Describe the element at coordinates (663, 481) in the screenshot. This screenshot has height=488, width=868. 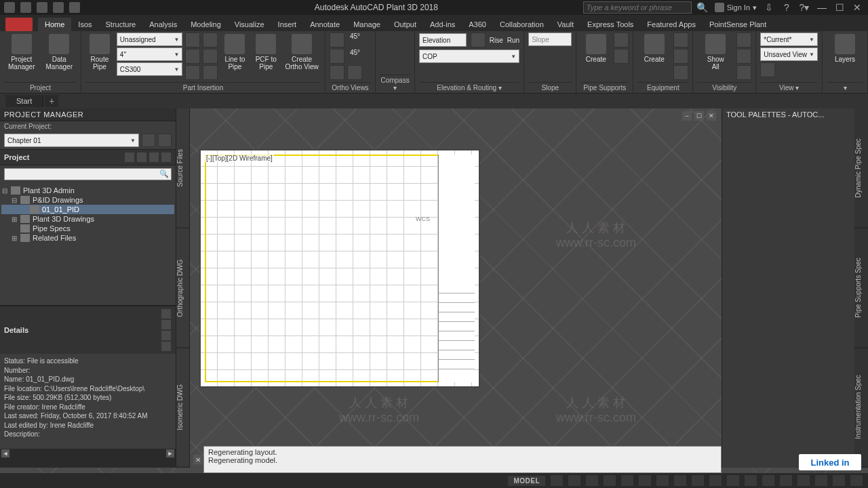
I see `status-otrack-icon` at that location.